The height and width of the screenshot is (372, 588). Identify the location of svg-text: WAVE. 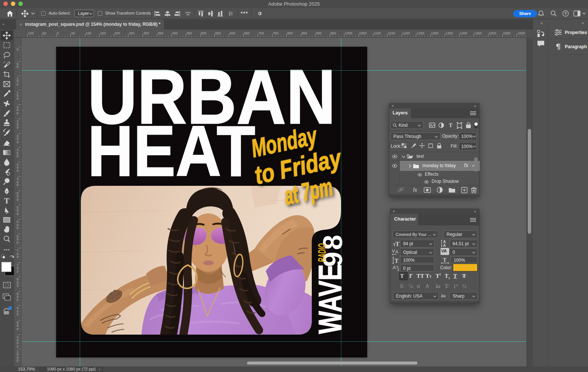
(330, 299).